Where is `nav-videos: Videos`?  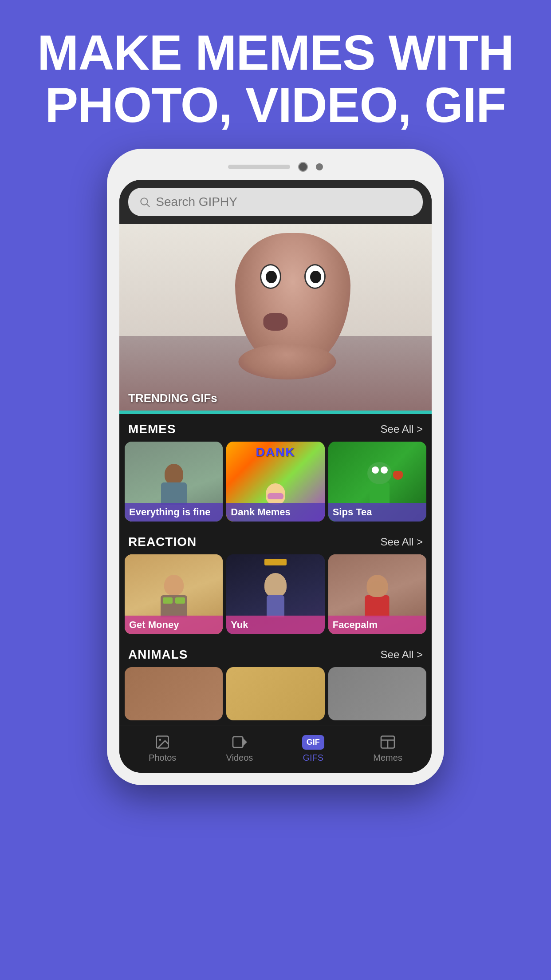 nav-videos: Videos is located at coordinates (240, 748).